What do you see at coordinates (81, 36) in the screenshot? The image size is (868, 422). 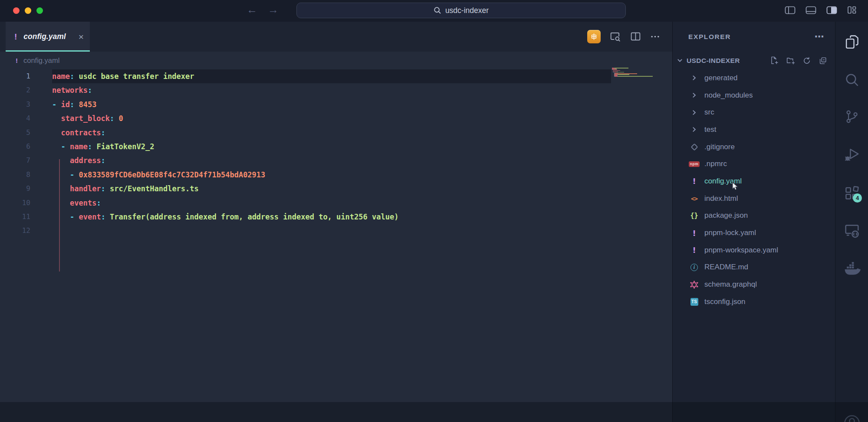 I see `close-tab-icon: ×` at bounding box center [81, 36].